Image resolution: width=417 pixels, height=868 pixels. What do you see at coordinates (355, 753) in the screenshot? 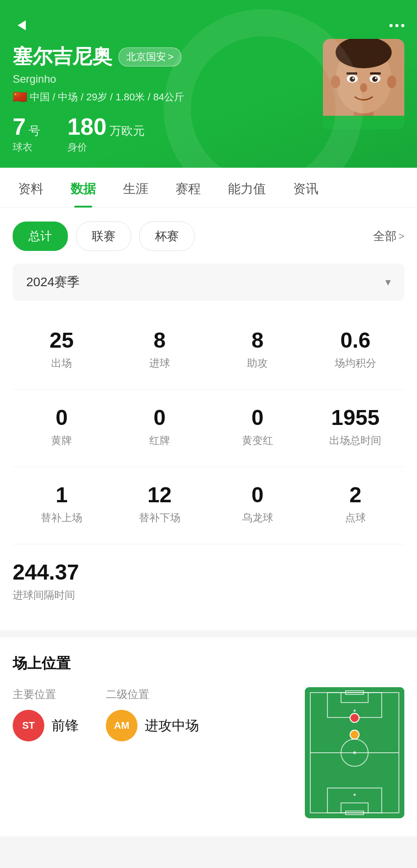
I see `pitch-field` at bounding box center [355, 753].